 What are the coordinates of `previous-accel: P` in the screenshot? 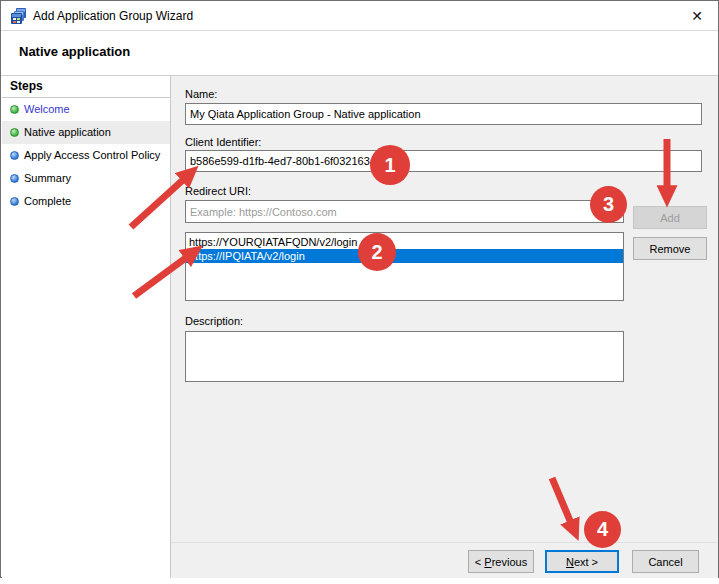 It's located at (488, 562).